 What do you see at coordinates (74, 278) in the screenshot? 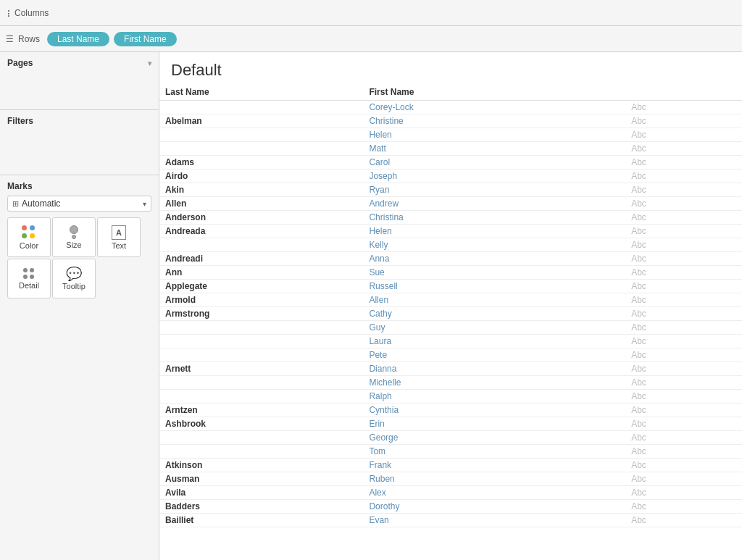
I see `marks-tooltip-button: 💬 Tooltip` at bounding box center [74, 278].